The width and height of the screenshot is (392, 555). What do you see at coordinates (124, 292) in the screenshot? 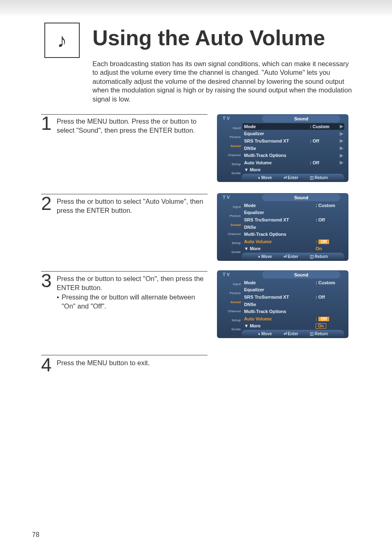
I see `step-3: 3 Press the or button to select "On", th…` at bounding box center [124, 292].